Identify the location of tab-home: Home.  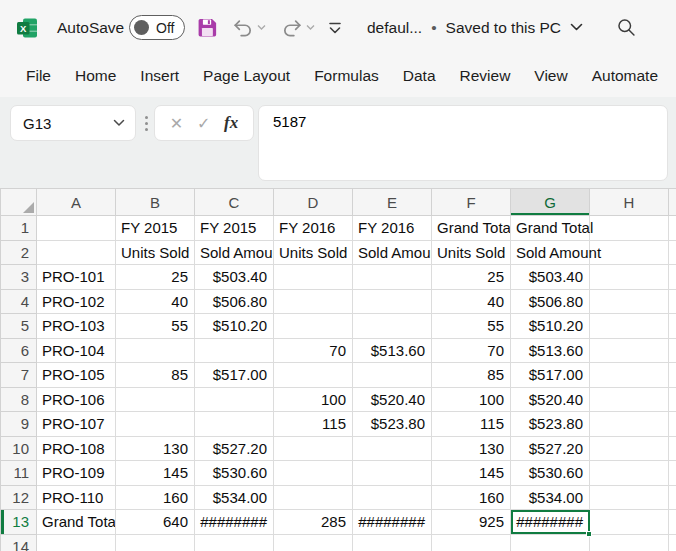
(96, 76).